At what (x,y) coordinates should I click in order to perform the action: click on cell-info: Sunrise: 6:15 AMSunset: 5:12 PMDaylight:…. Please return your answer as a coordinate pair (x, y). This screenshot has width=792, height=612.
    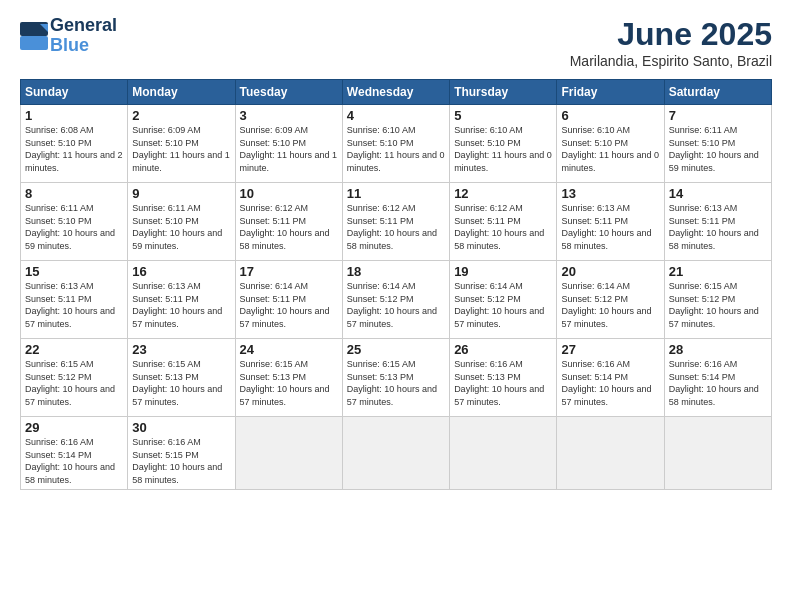
    Looking at the image, I should click on (74, 383).